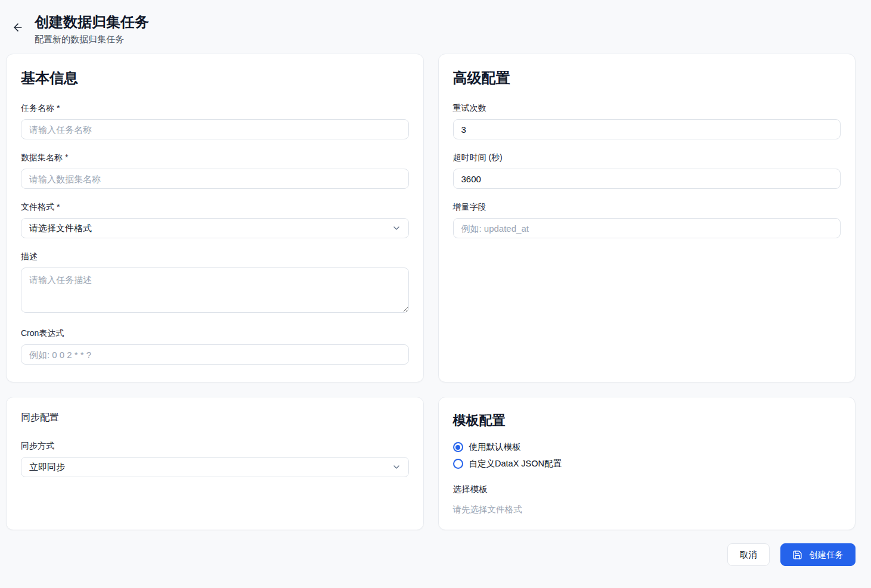  Describe the element at coordinates (215, 418) in the screenshot. I see `sync-config-title: 同步配置` at that location.